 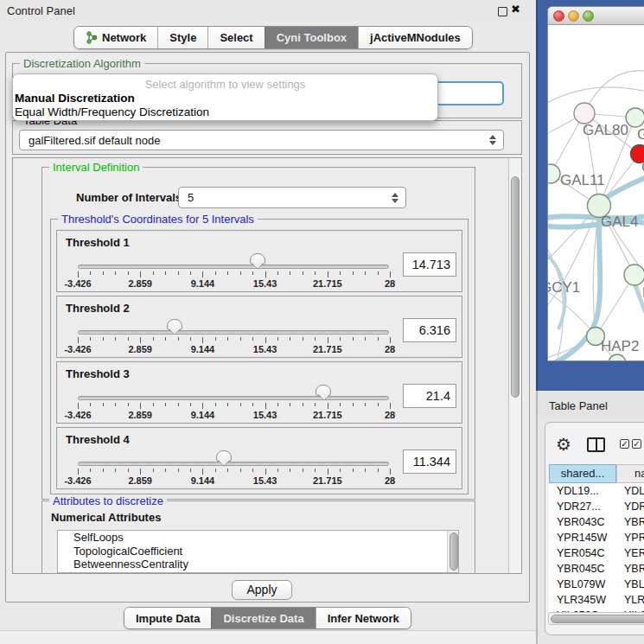 What do you see at coordinates (558, 16) in the screenshot?
I see `window-close-icon` at bounding box center [558, 16].